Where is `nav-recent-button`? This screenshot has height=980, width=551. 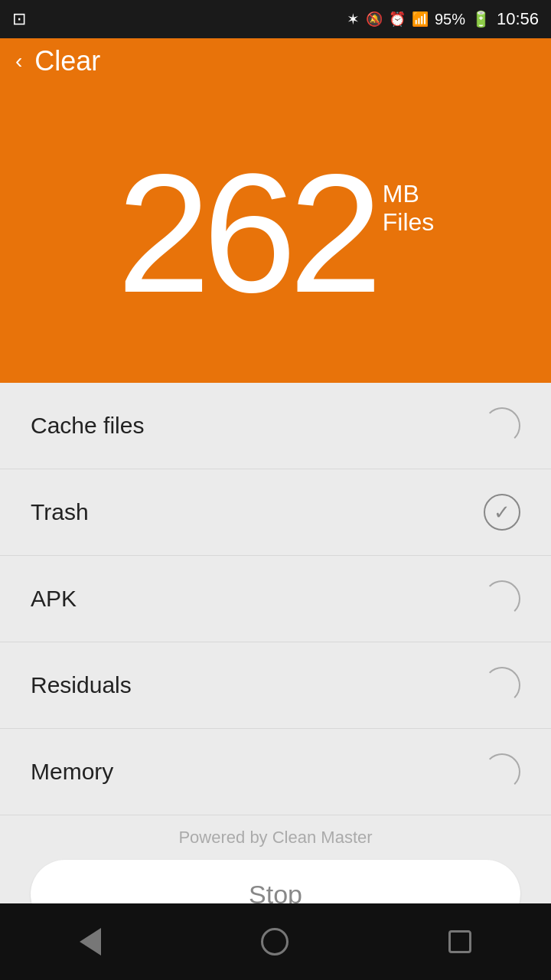 nav-recent-button is located at coordinates (460, 942).